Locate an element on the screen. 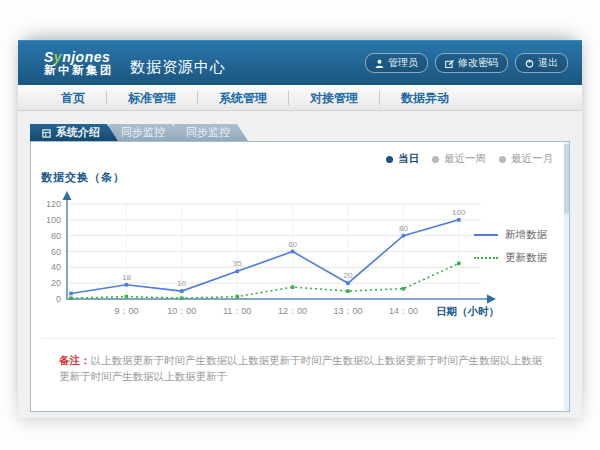 The height and width of the screenshot is (450, 600). y-tick-label: 80 is located at coordinates (56, 236).